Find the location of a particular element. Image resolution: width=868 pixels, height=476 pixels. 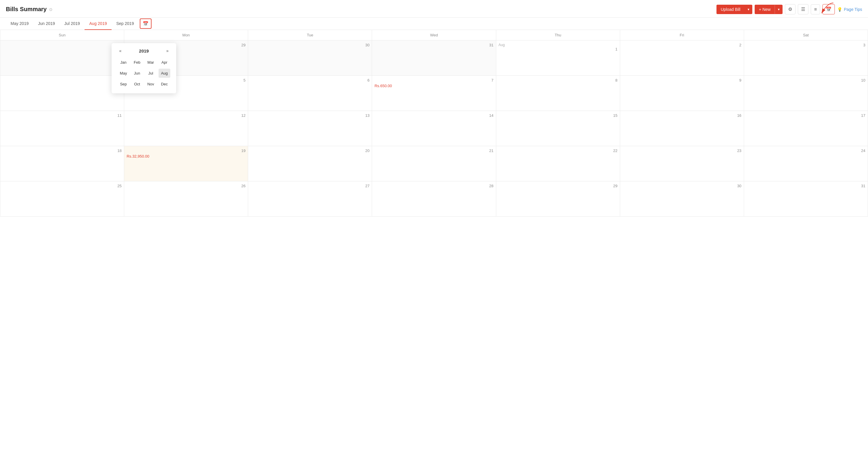

month-btn-feb: Feb is located at coordinates (137, 63).